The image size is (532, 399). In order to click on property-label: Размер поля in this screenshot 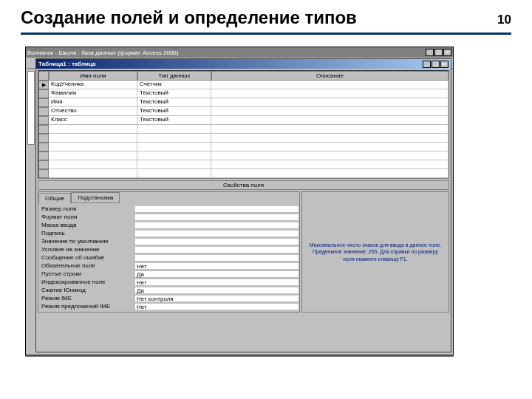, I will do `click(86, 208)`.